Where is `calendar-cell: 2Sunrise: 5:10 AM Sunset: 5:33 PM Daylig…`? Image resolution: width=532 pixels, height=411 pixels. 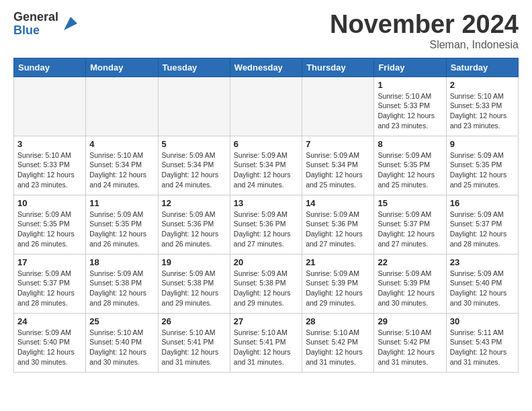
calendar-cell: 2Sunrise: 5:10 AM Sunset: 5:33 PM Daylig… is located at coordinates (482, 106).